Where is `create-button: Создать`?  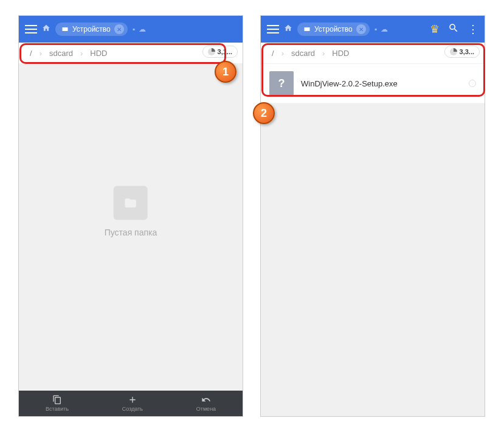
create-button: Создать is located at coordinates (133, 403).